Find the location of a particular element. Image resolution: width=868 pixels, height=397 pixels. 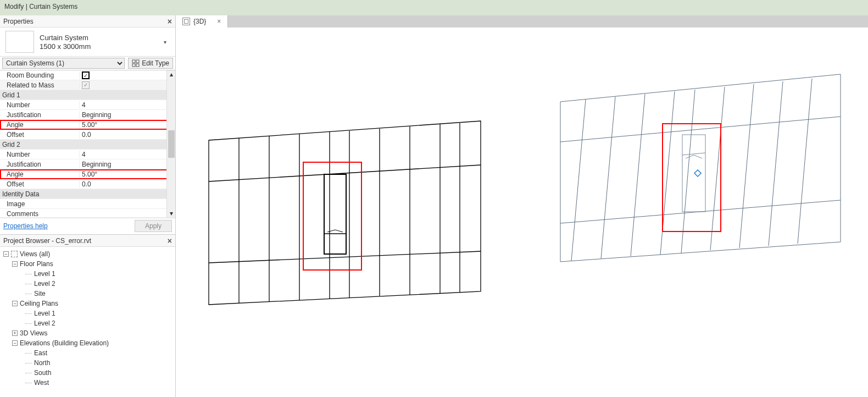

prop-grid1-justification: Justification Beginning is located at coordinates (88, 115).